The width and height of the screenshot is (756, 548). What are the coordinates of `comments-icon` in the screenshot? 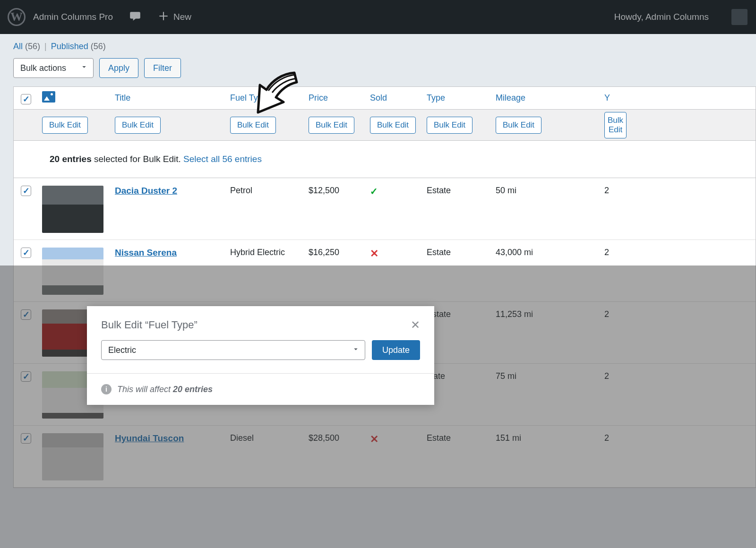 It's located at (135, 17).